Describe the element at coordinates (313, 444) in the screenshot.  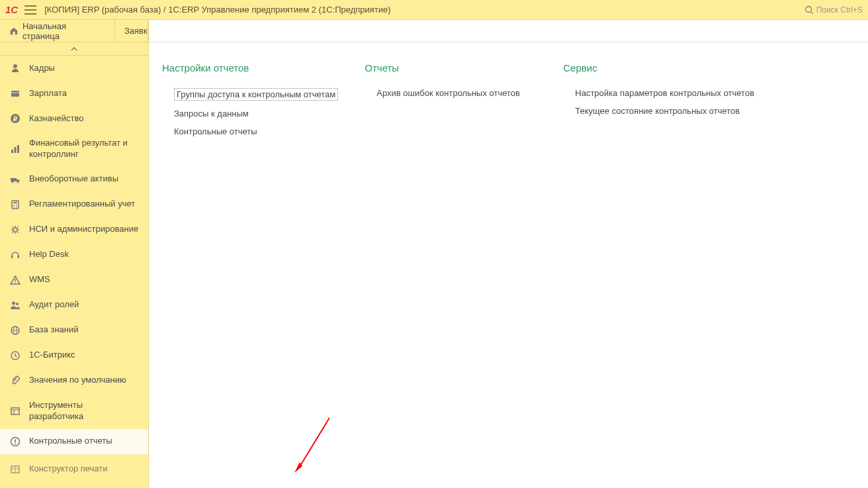
I see `annotation-arrow` at that location.